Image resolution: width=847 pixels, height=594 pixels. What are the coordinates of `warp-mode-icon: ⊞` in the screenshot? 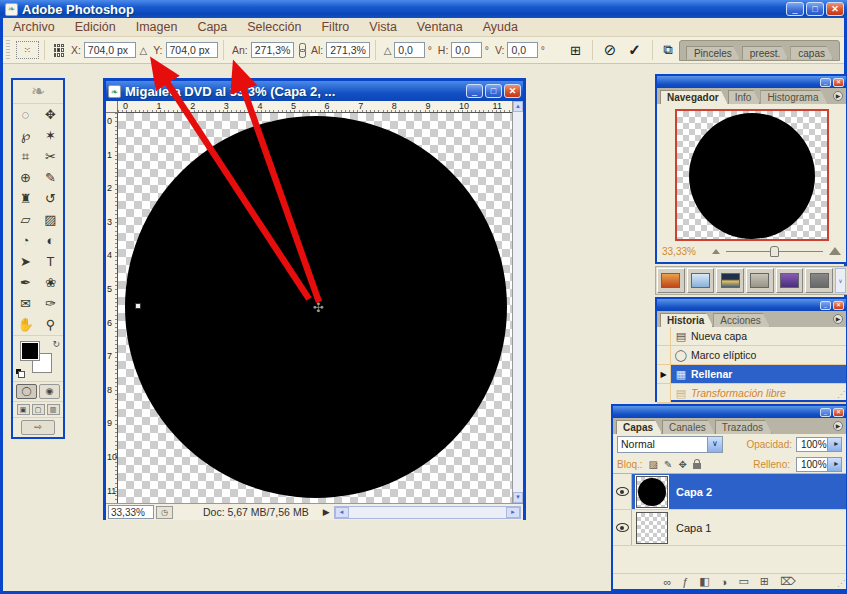 It's located at (576, 50).